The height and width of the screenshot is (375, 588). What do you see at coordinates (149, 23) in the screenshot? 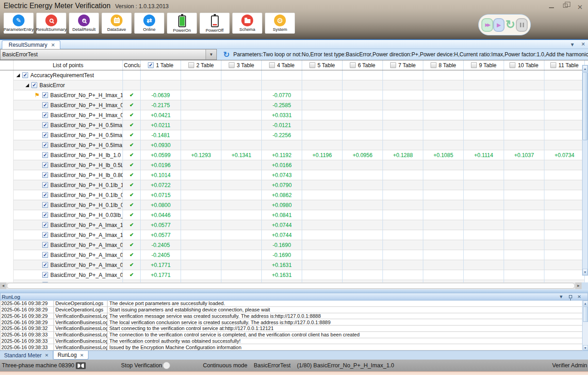
I see `toolbar-button-online: ⇄Online` at bounding box center [149, 23].